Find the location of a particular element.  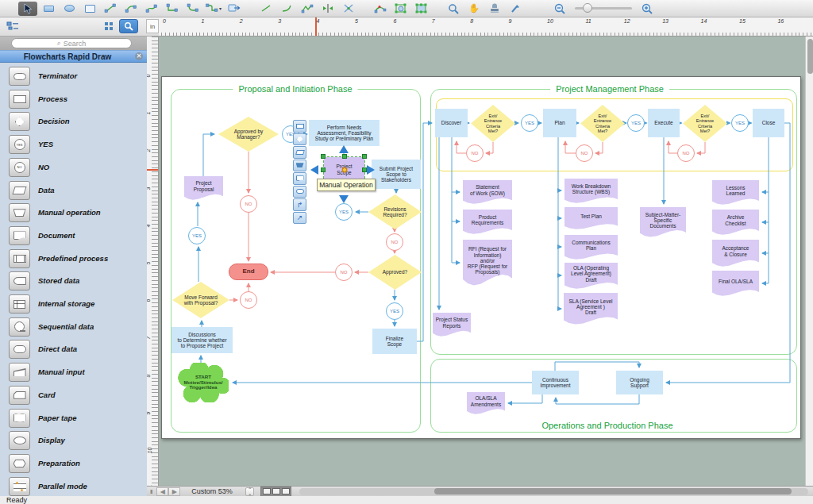

node-finalize-scope: Finalize Scope is located at coordinates (395, 341).